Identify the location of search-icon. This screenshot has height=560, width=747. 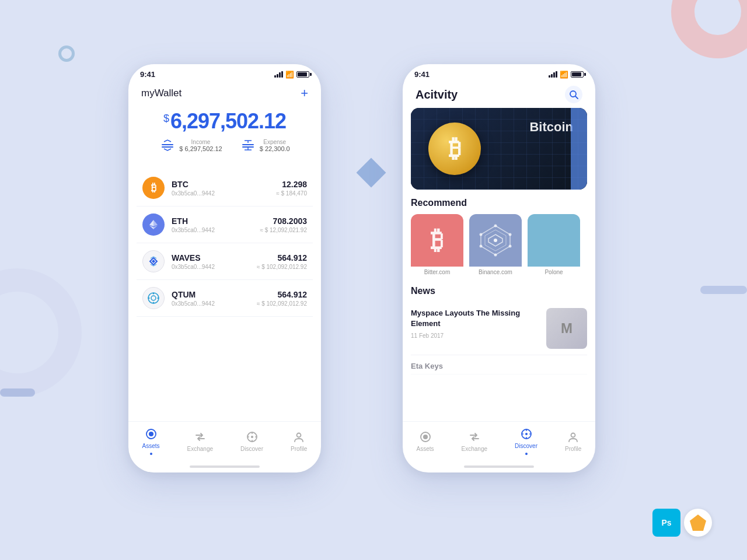
(574, 94).